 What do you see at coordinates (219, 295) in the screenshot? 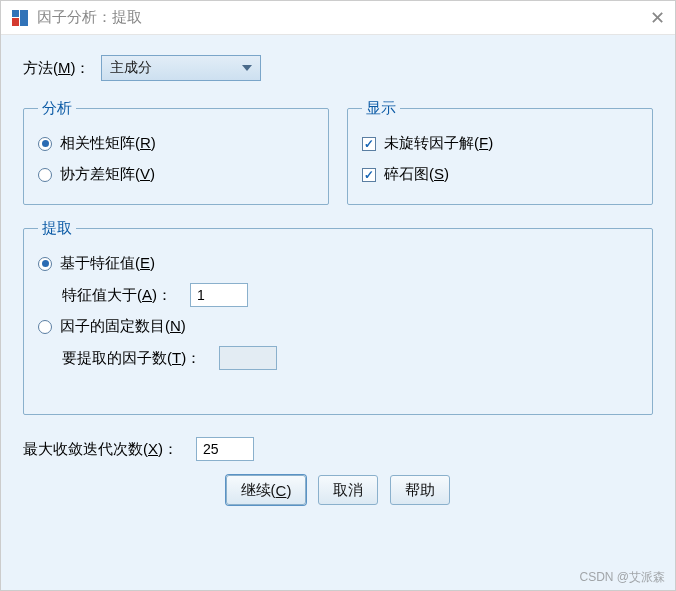
I see `eigen-gt-input` at bounding box center [219, 295].